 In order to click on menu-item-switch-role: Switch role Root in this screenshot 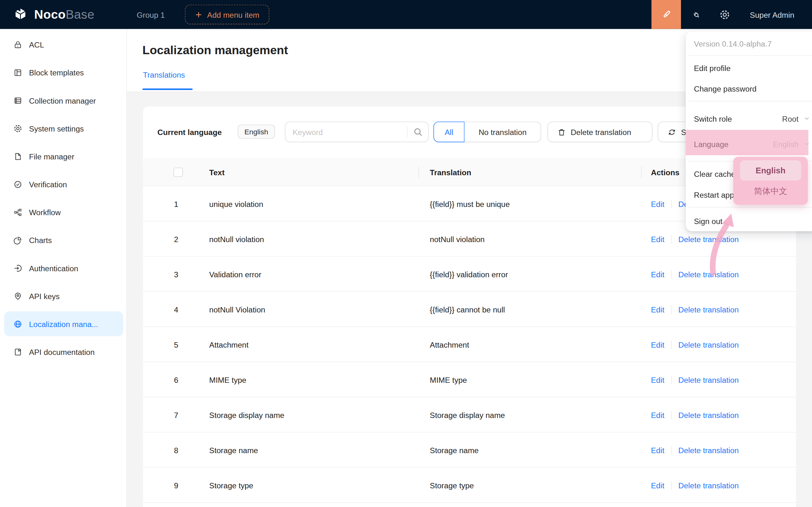, I will do `click(749, 118)`.